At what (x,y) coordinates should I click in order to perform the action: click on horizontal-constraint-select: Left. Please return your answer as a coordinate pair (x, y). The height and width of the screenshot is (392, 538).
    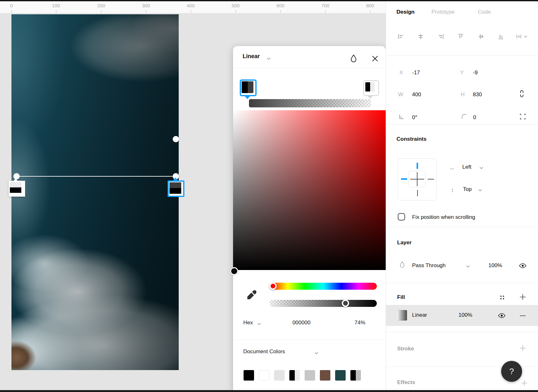
    Looking at the image, I should click on (467, 167).